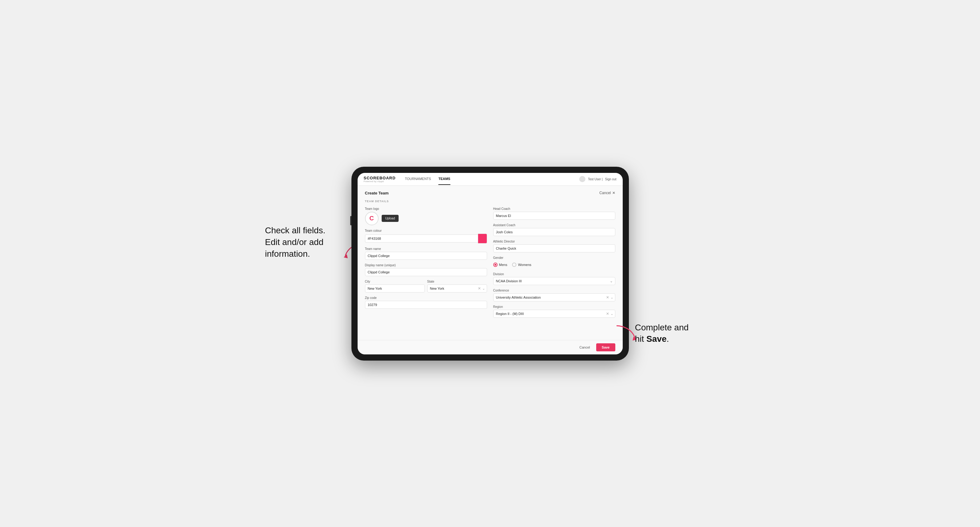 The width and height of the screenshot is (980, 527). Describe the element at coordinates (675, 339) in the screenshot. I see `right-annotation-line2: hit Save.` at that location.